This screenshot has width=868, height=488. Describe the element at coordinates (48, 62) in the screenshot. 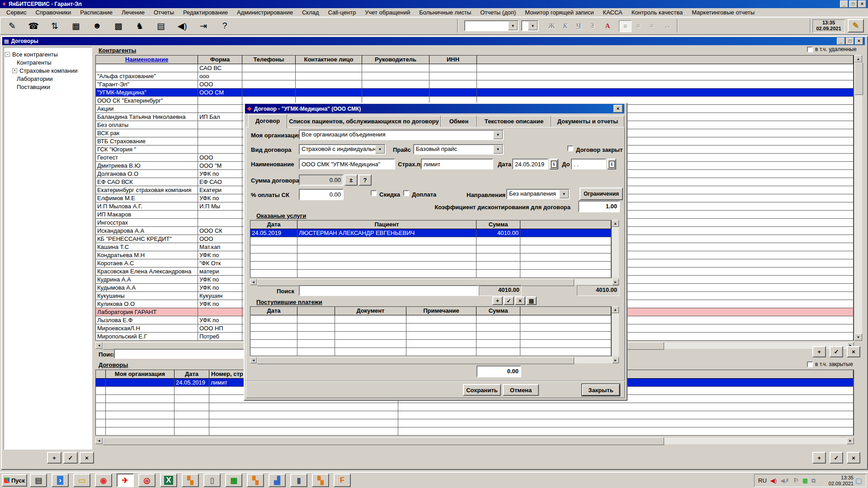

I see `tree-item-contractors: Контрагенты` at that location.